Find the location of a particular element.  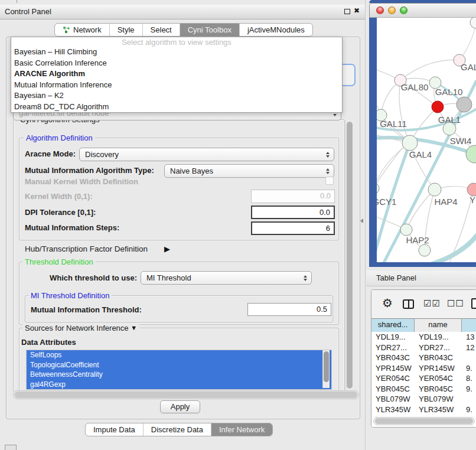

which-threshold-value: MI Threshold is located at coordinates (169, 278).